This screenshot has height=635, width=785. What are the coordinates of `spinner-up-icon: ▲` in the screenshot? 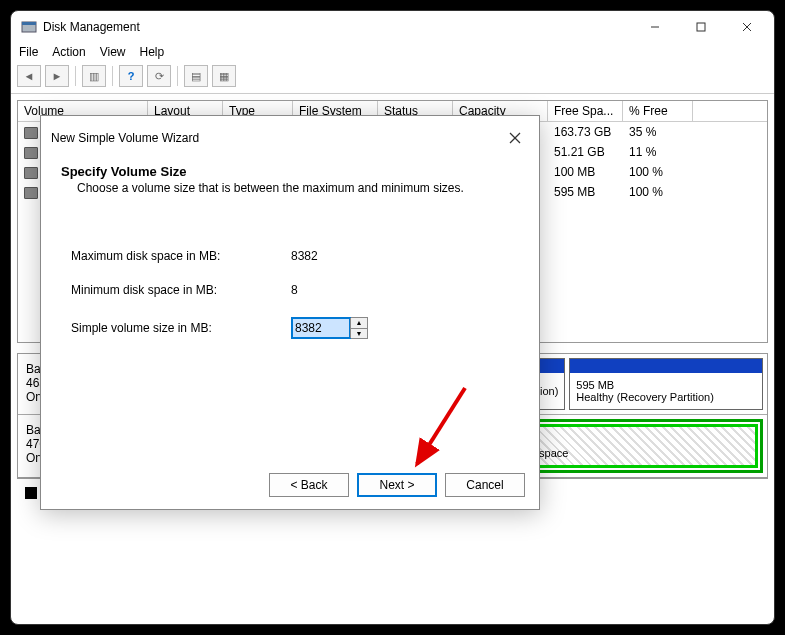 It's located at (359, 324).